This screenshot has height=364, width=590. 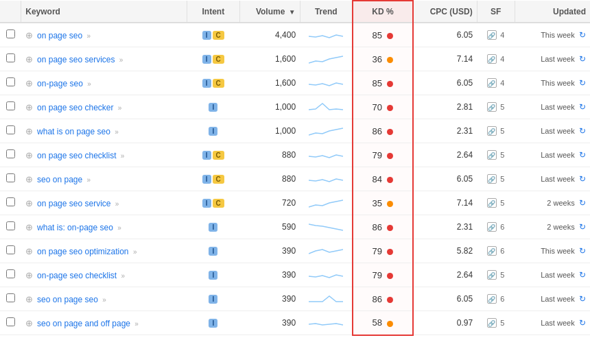 I want to click on volume-value: 720, so click(x=289, y=203).